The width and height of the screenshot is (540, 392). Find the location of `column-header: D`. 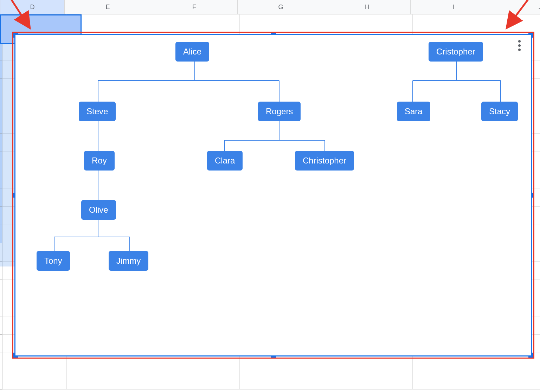

column-header: D is located at coordinates (32, 7).